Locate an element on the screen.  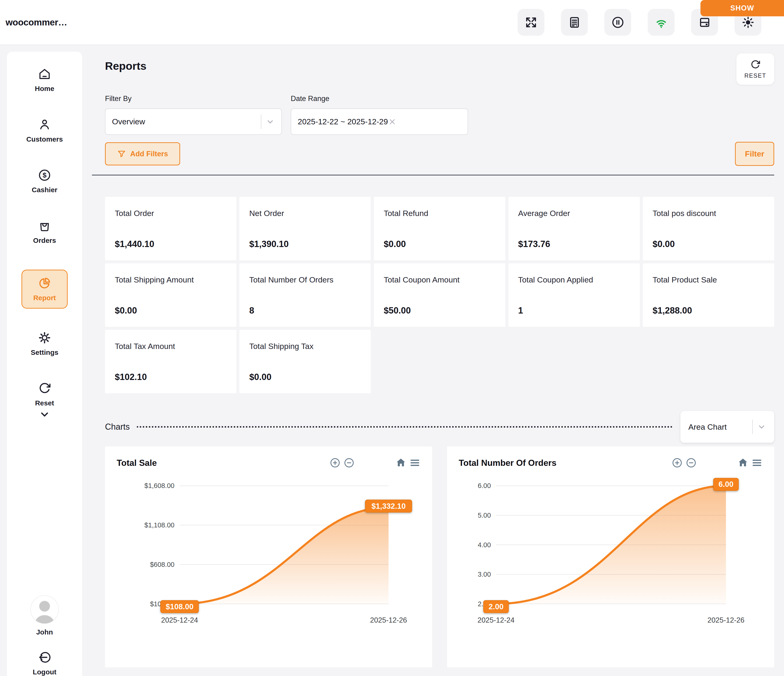
date-range-input: 2025-12-22 ~ 2025-12-29 is located at coordinates (379, 122).